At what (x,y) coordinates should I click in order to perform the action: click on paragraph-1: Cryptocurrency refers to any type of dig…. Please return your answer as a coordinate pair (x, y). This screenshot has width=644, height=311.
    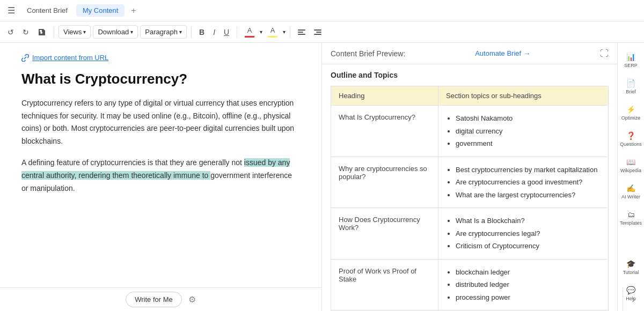
    Looking at the image, I should click on (161, 122).